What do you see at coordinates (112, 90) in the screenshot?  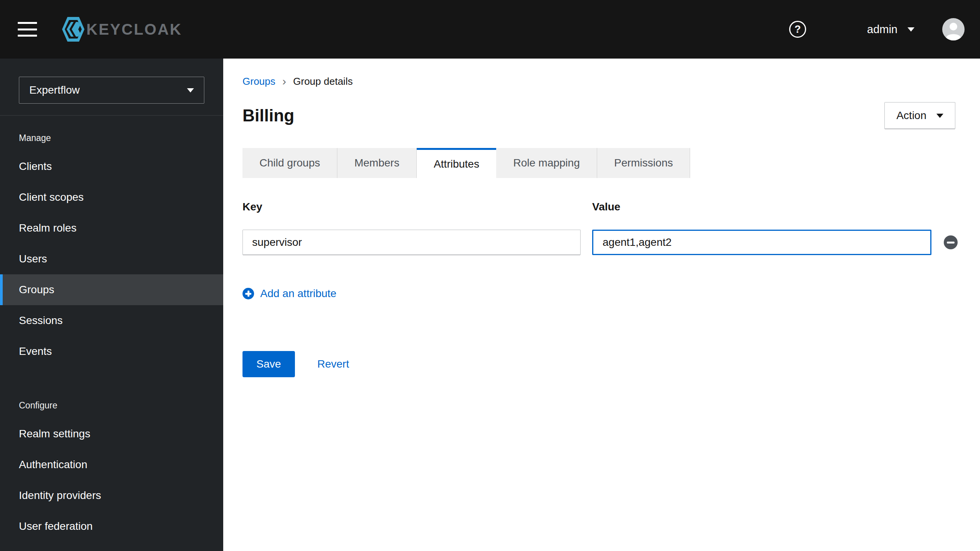 I see `realm-selector: Expertflow` at bounding box center [112, 90].